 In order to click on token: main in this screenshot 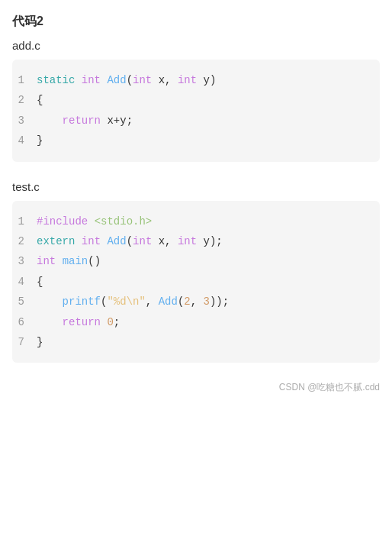, I will do `click(76, 261)`.